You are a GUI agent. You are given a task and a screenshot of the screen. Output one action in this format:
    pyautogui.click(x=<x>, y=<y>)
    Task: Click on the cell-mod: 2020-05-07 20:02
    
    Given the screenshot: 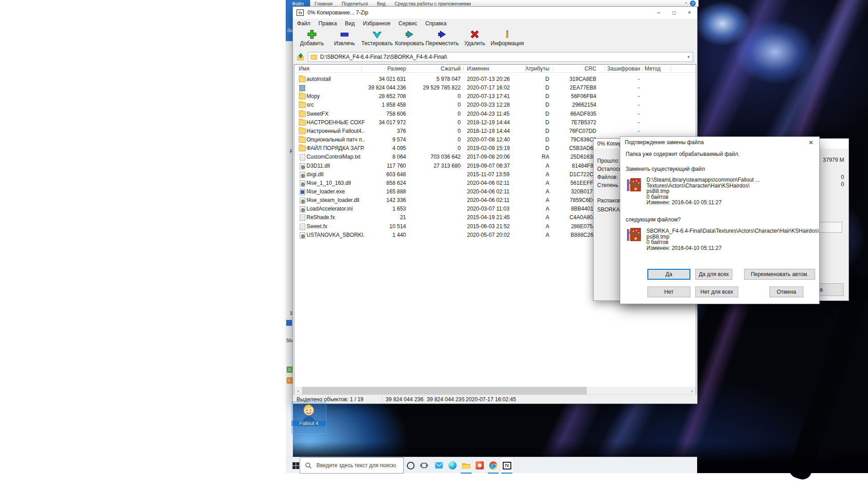 What is the action you would take?
    pyautogui.click(x=497, y=235)
    